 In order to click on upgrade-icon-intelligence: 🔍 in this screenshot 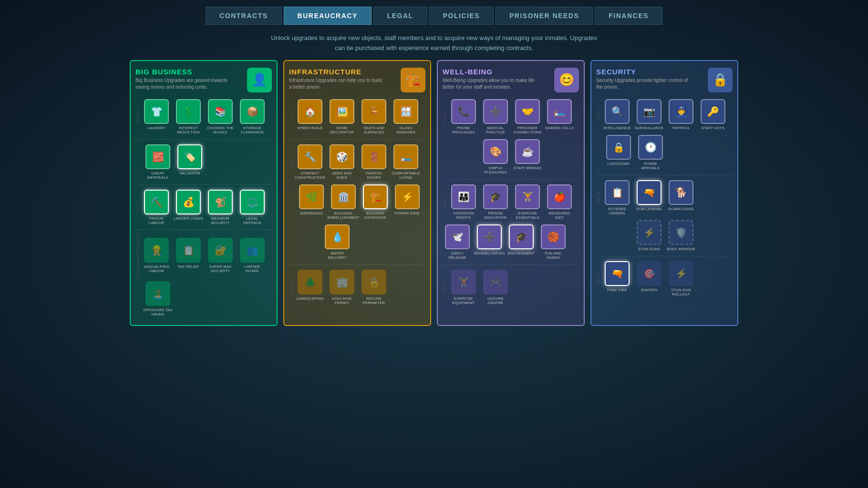, I will do `click(617, 112)`.